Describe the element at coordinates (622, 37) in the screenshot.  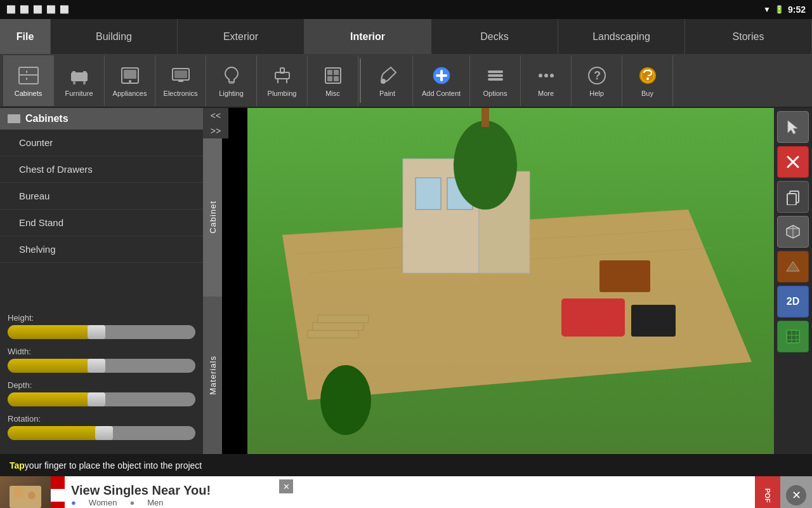
I see `tab-landscaping: Landscaping` at that location.